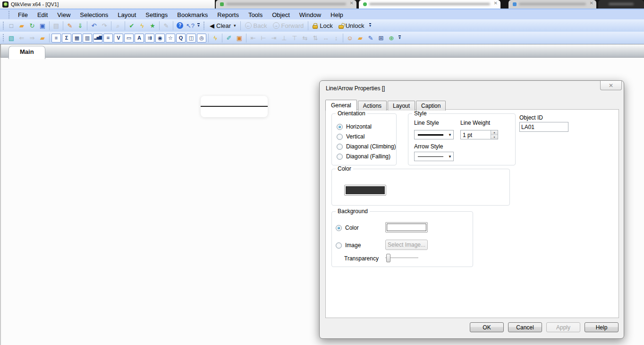 This screenshot has width=644, height=345. Describe the element at coordinates (431, 106) in the screenshot. I see `tab-caption: Caption` at that location.